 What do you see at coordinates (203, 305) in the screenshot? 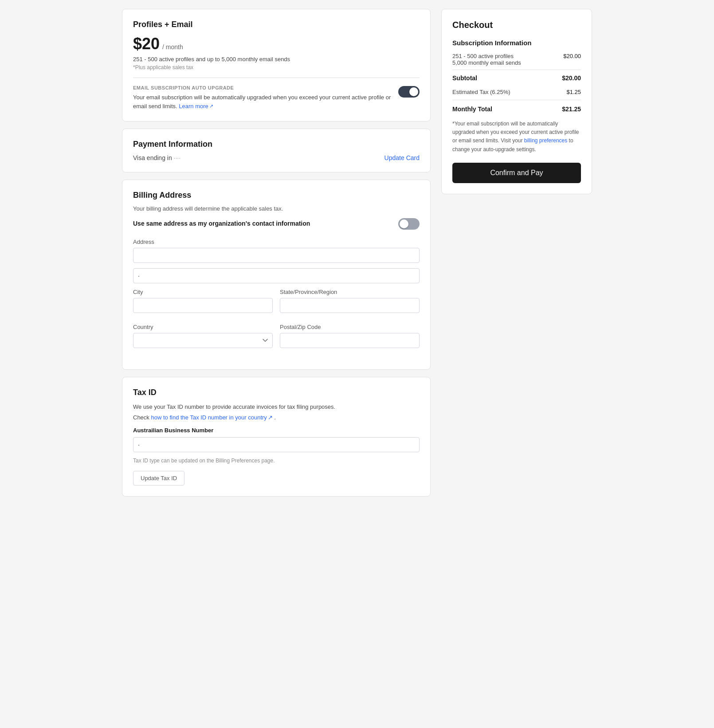
I see `city-input` at bounding box center [203, 305].